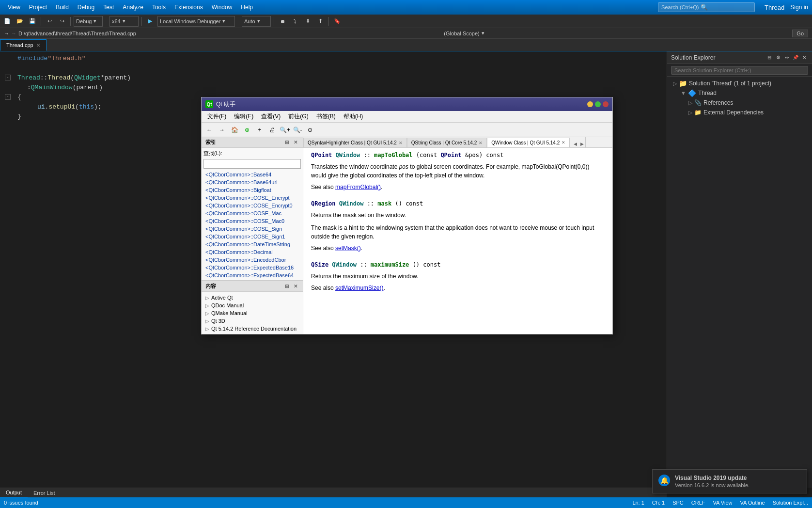 This screenshot has height=508, width=812. Describe the element at coordinates (7, 21) in the screenshot. I see `new-file-btn: 📄` at that location.